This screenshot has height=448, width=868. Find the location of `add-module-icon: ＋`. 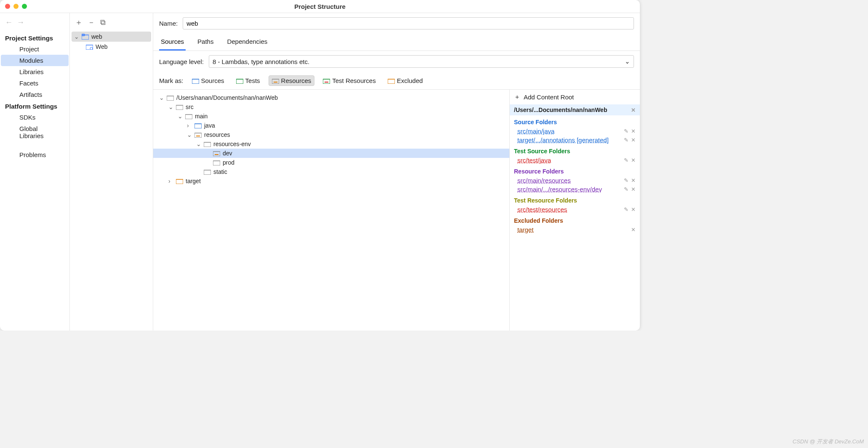

add-module-icon: ＋ is located at coordinates (79, 22).